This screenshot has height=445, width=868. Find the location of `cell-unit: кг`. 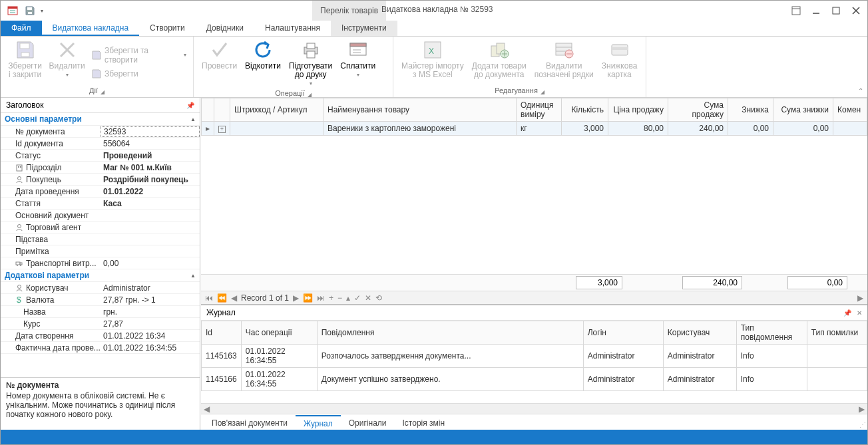

cell-unit: кг is located at coordinates (539, 129).